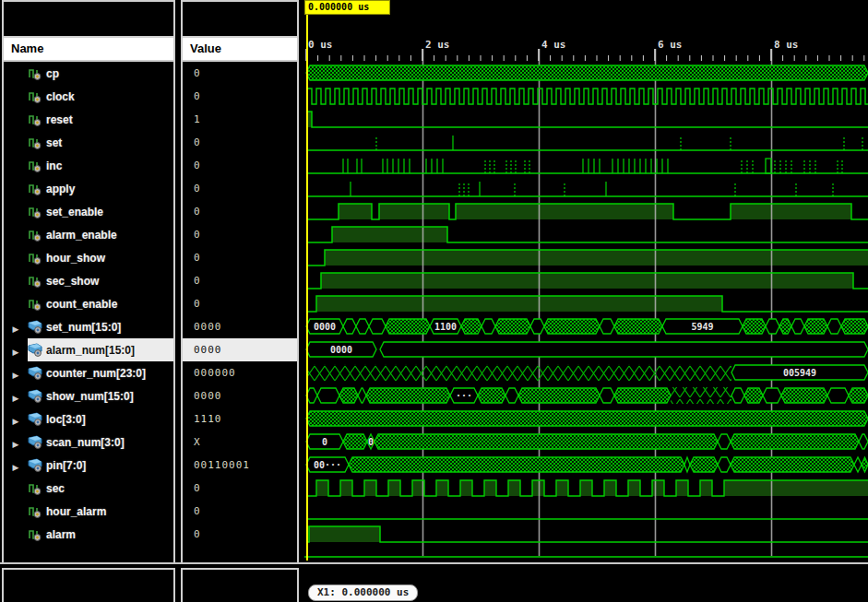 The image size is (868, 602). Describe the element at coordinates (81, 235) in the screenshot. I see `signal-name-label: alarm_enable` at that location.